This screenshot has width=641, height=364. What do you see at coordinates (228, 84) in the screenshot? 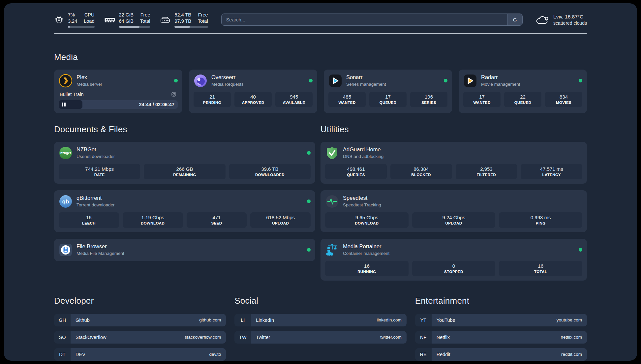
I see `app-subtitle: Media Requests` at bounding box center [228, 84].